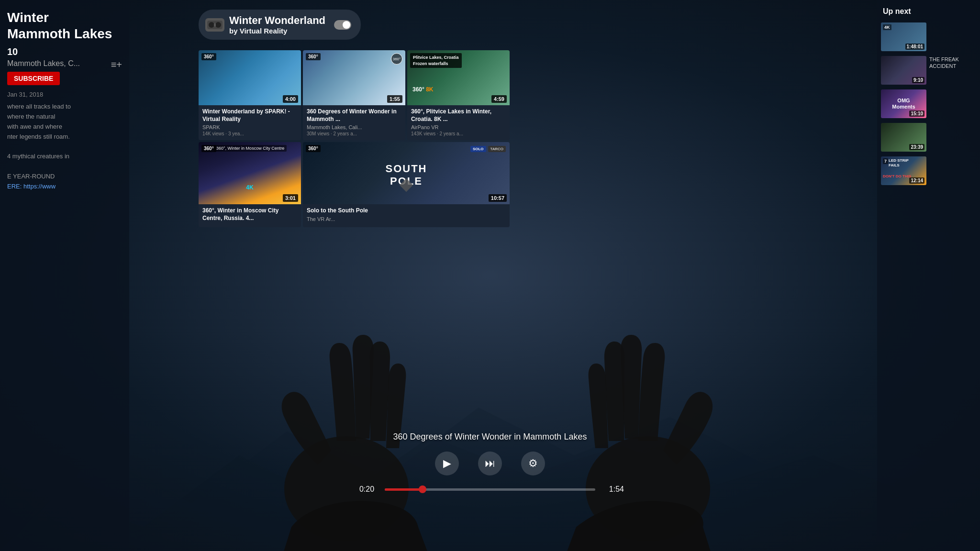 The height and width of the screenshot is (551, 980). I want to click on settings-button: ⚙, so click(533, 463).